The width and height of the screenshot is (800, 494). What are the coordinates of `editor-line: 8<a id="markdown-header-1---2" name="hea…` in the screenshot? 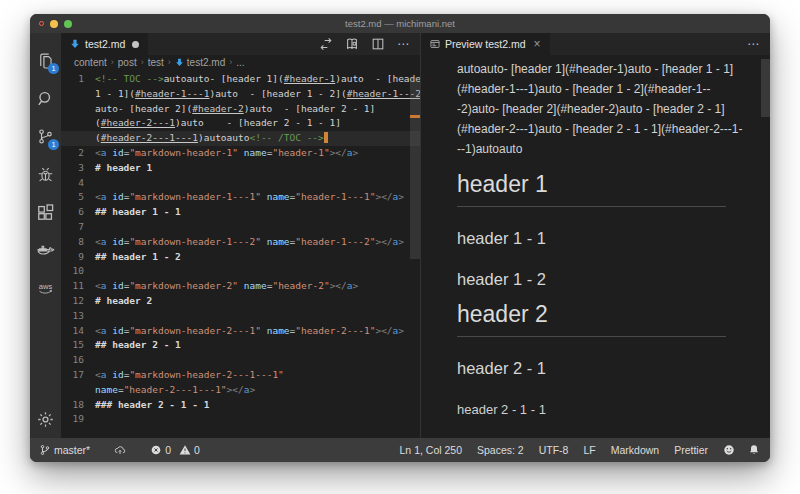 It's located at (240, 242).